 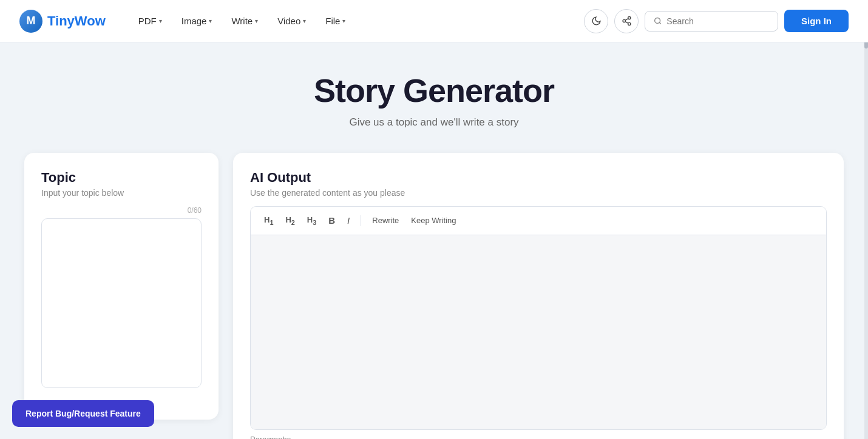 I want to click on navbar: M TinyWow PDF ▾ Image ▾ Write ▾ Video ▾ …, so click(x=434, y=21).